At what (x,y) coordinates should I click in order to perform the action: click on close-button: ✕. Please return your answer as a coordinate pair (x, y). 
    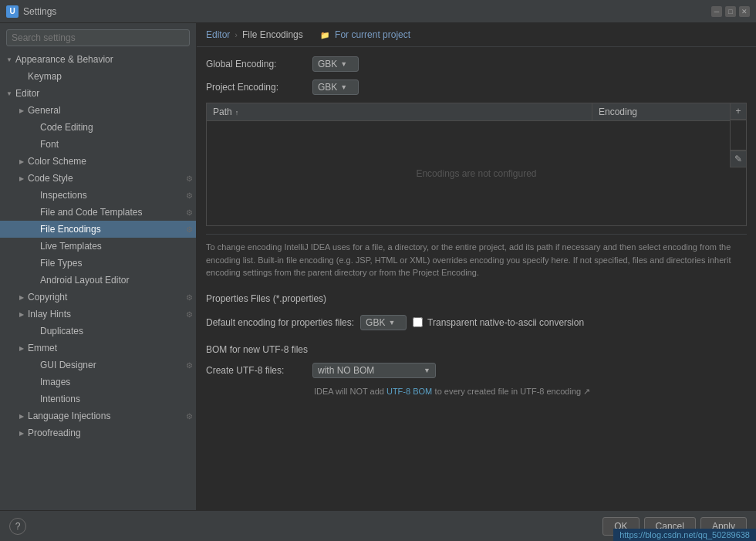
    Looking at the image, I should click on (744, 12).